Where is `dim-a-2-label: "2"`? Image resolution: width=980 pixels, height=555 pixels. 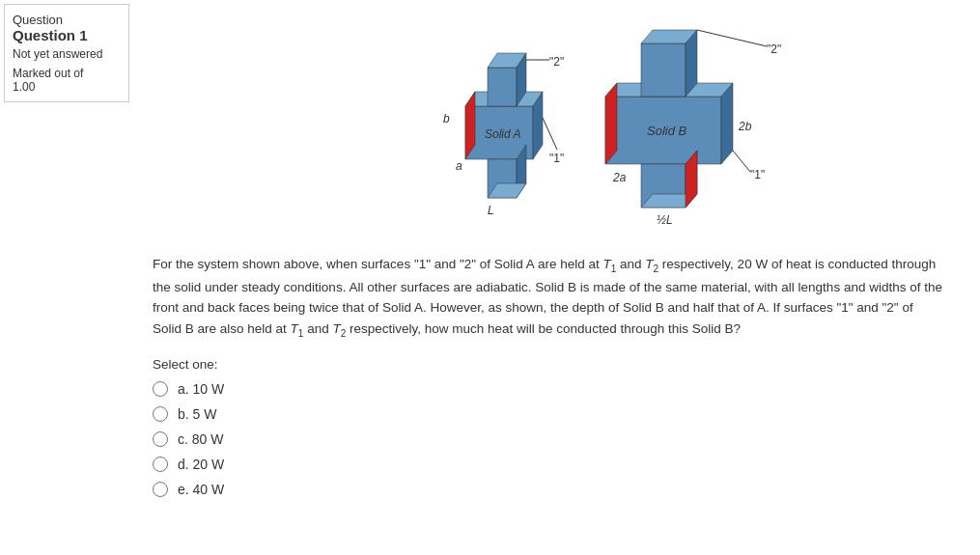
dim-a-2-label: "2" is located at coordinates (556, 62).